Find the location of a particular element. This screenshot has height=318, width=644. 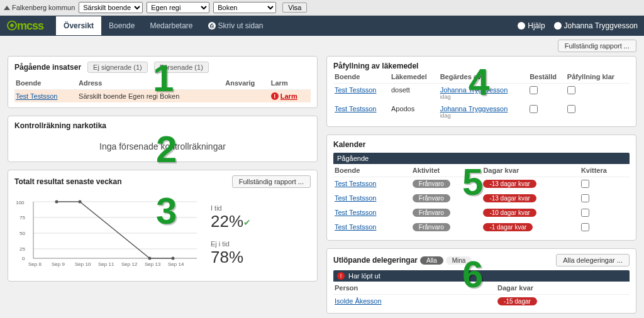

help-link: ?Hjälp is located at coordinates (531, 26).